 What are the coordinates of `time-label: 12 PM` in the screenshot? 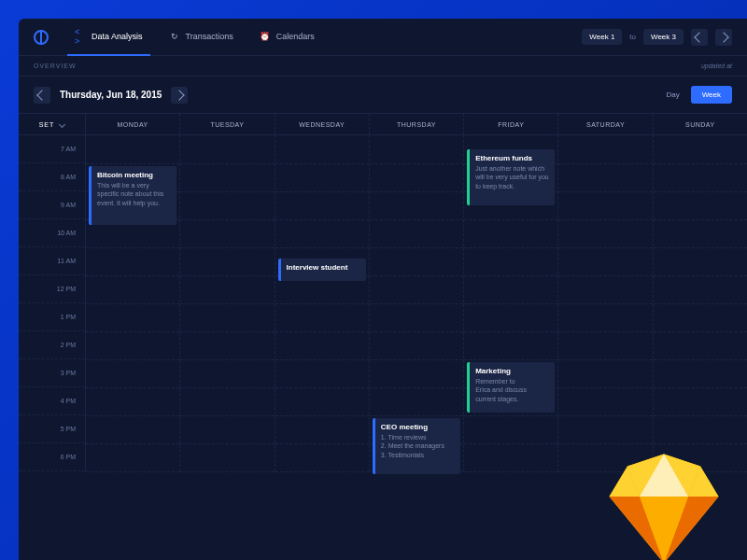 It's located at (52, 289).